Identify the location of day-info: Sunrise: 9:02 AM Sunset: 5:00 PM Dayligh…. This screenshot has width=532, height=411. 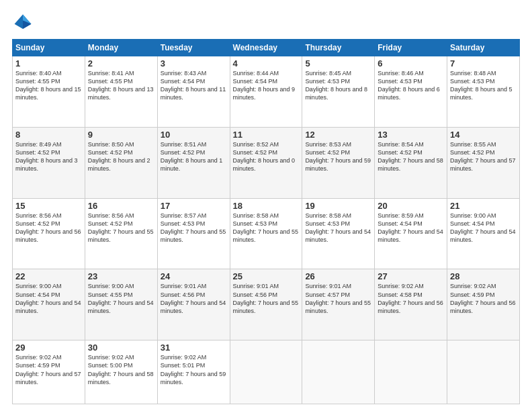
(121, 369).